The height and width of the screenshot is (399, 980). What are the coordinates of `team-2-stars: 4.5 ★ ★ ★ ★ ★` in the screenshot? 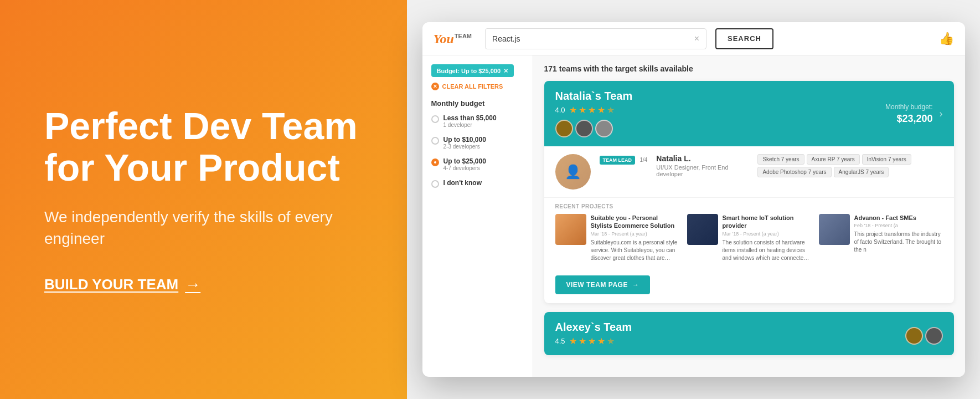 It's located at (594, 341).